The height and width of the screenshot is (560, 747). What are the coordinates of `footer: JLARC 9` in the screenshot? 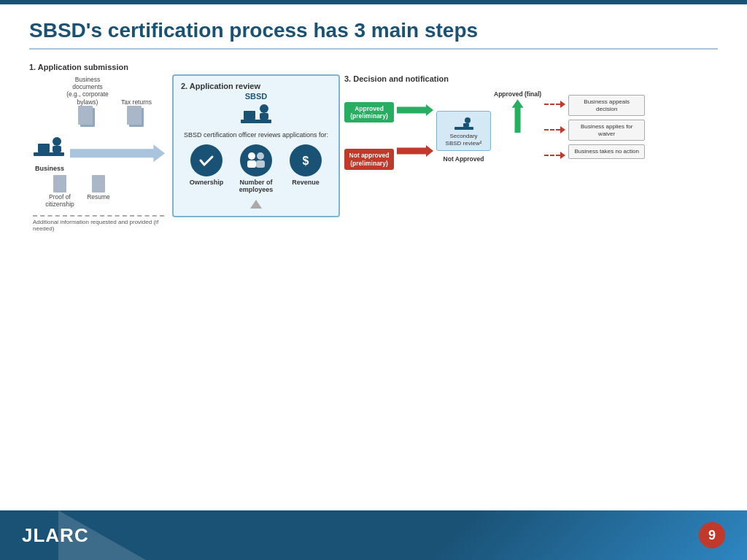 It's located at (374, 535).